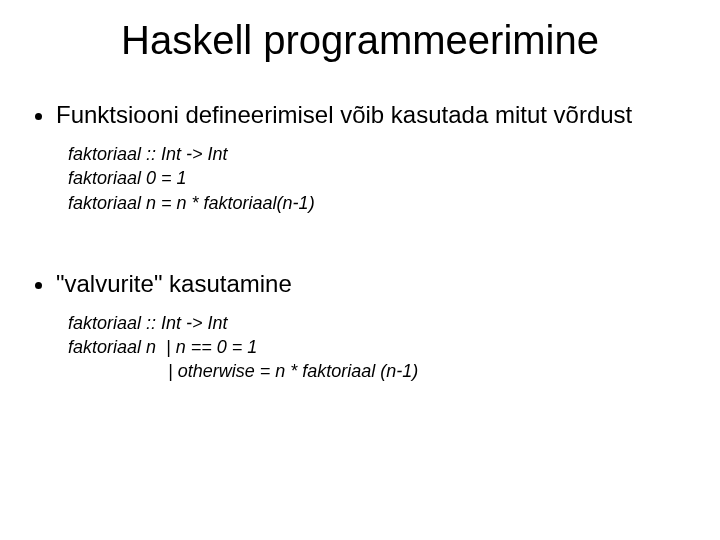 Image resolution: width=720 pixels, height=540 pixels. Describe the element at coordinates (360, 40) in the screenshot. I see `slide-title: Haskell programmeerimine` at that location.